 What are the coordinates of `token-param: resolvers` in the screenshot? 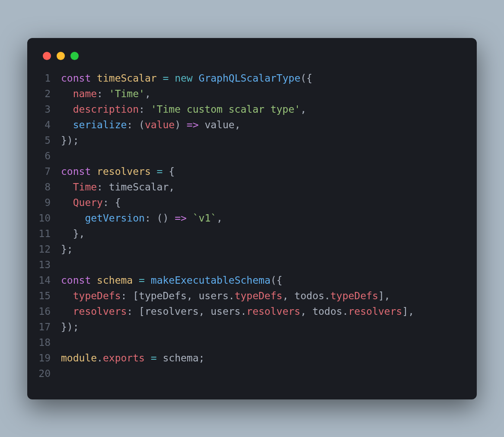 It's located at (172, 311).